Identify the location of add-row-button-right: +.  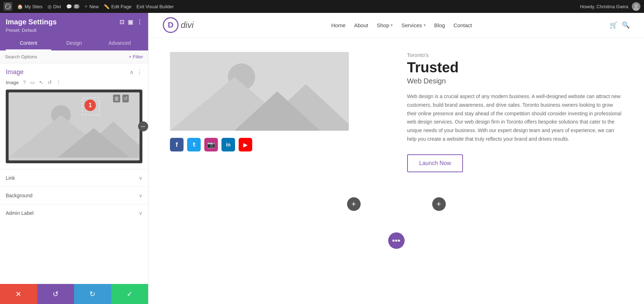
(439, 204).